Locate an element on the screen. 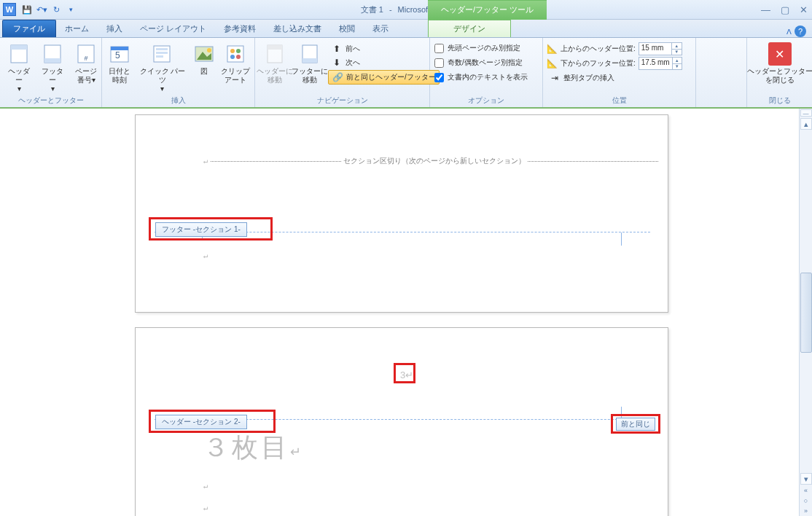 This screenshot has width=812, height=516. header-position-icon: 📐 is located at coordinates (552, 49).